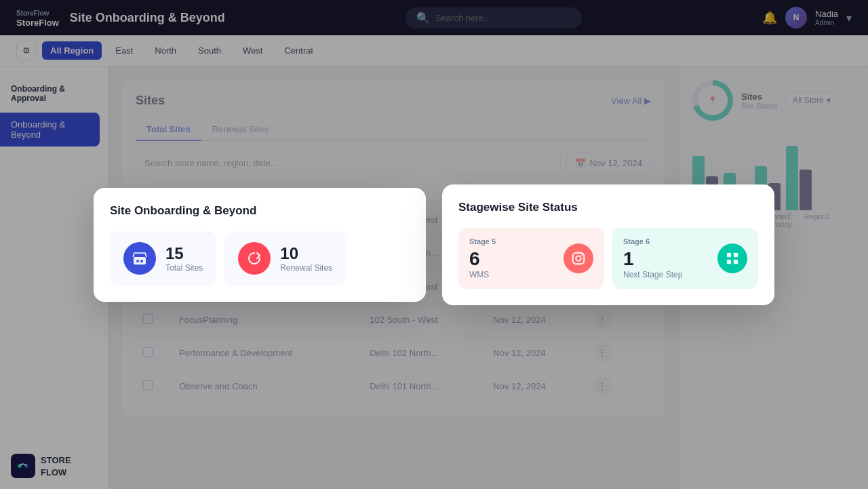 The height and width of the screenshot is (489, 868). I want to click on total-sites-icon, so click(140, 258).